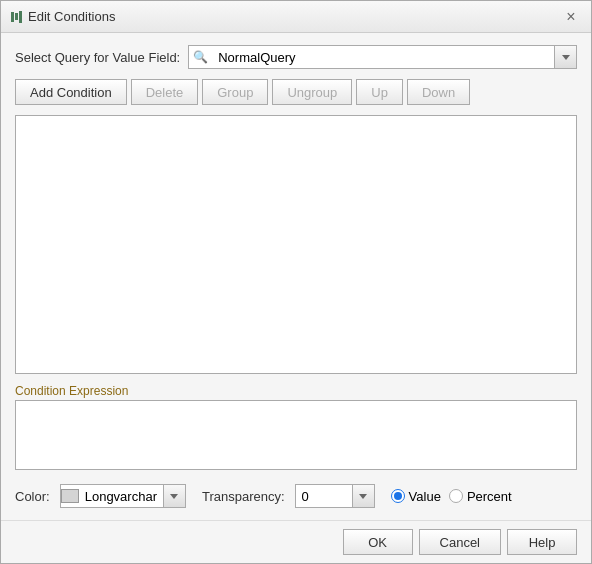  I want to click on color-swatch, so click(70, 496).